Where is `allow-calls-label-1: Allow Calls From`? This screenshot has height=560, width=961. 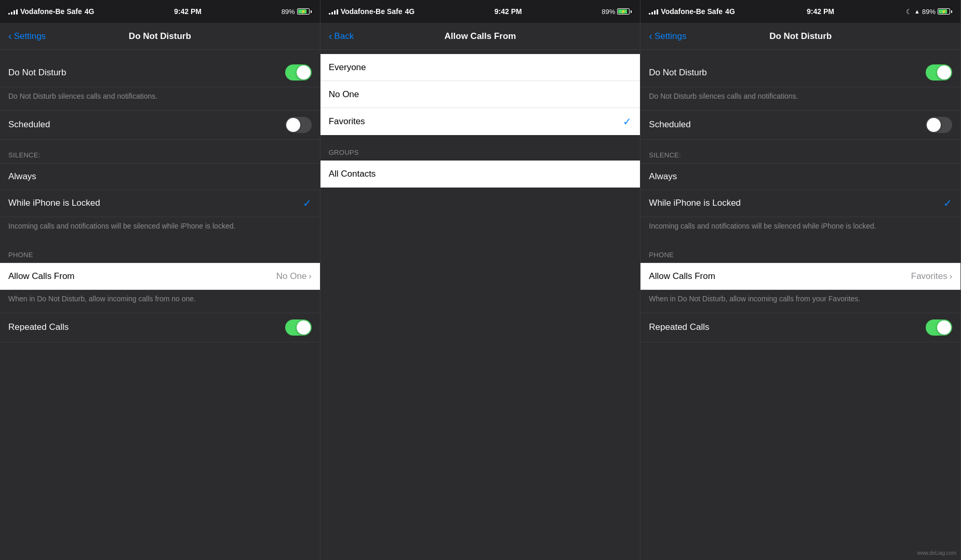
allow-calls-label-1: Allow Calls From is located at coordinates (42, 276).